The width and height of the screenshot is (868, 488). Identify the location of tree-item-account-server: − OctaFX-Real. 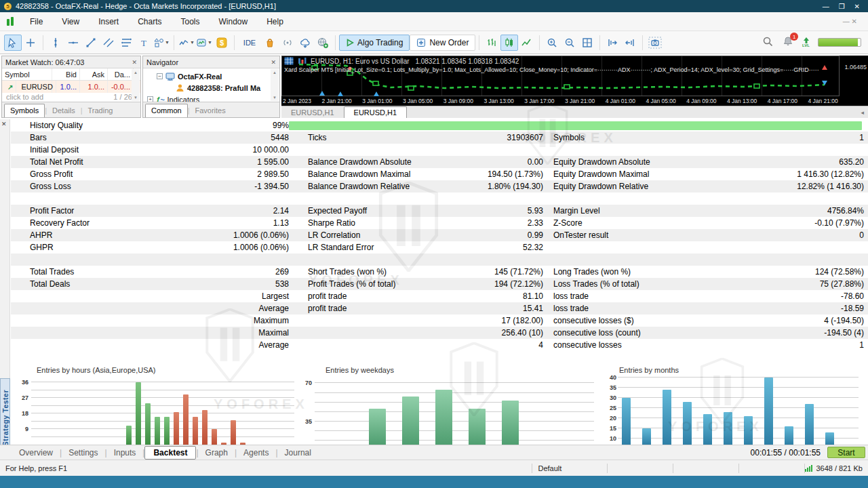
(213, 76).